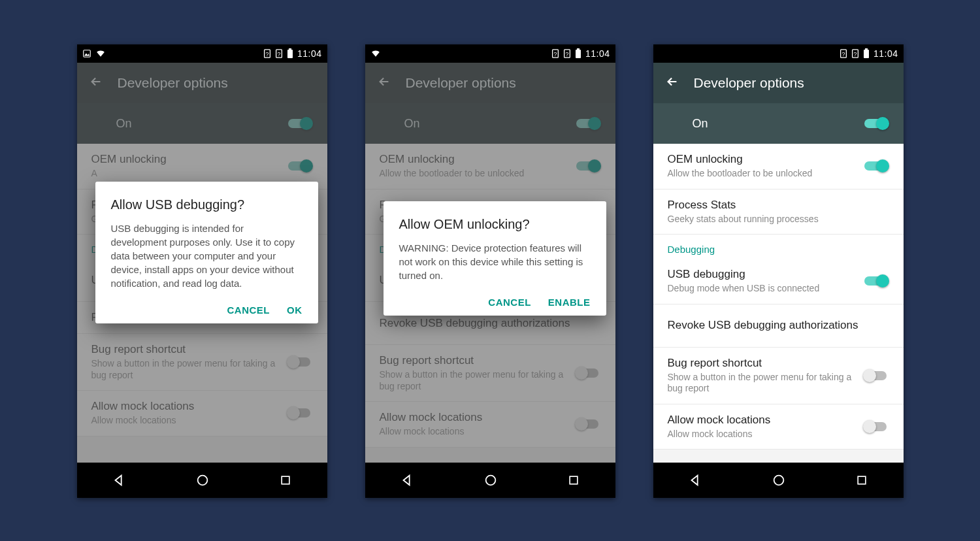  What do you see at coordinates (779, 427) in the screenshot?
I see `mock-locations-item: Allow mock locations Allow mock location…` at bounding box center [779, 427].